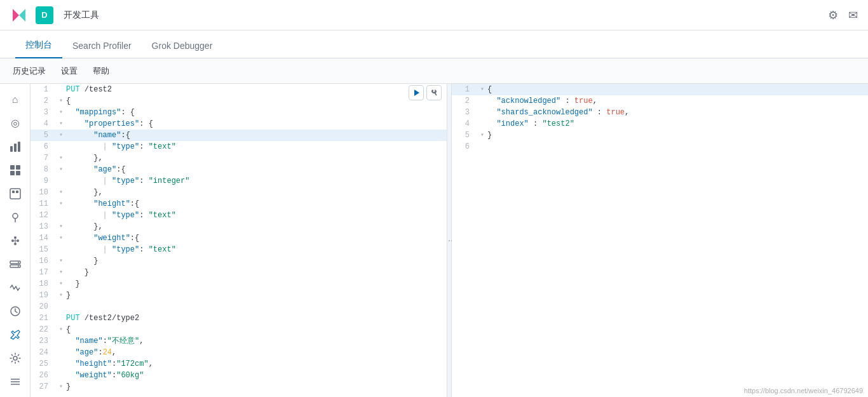 This screenshot has height=397, width=868. What do you see at coordinates (660, 90) in the screenshot?
I see `output-line-1: 1 ▾ {` at bounding box center [660, 90].